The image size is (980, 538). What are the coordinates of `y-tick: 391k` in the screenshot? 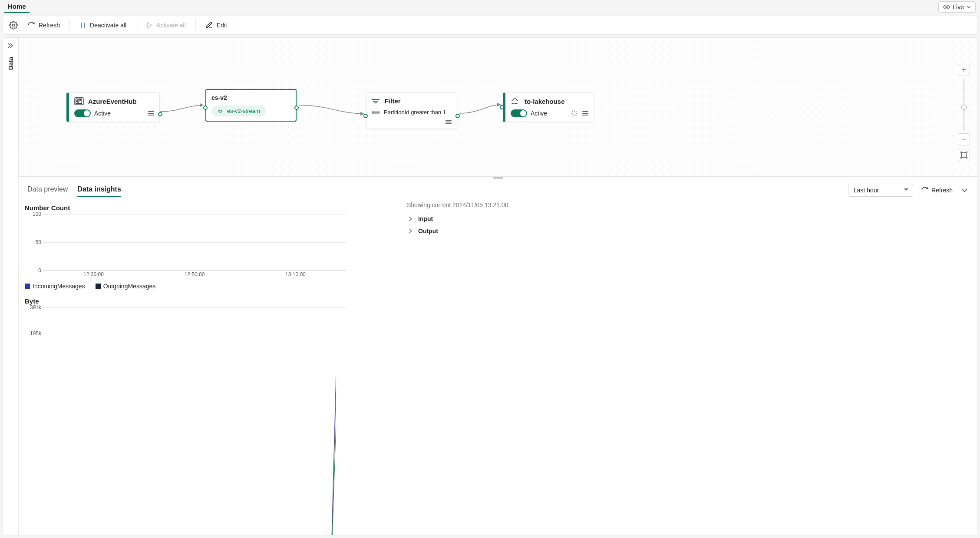 It's located at (36, 307).